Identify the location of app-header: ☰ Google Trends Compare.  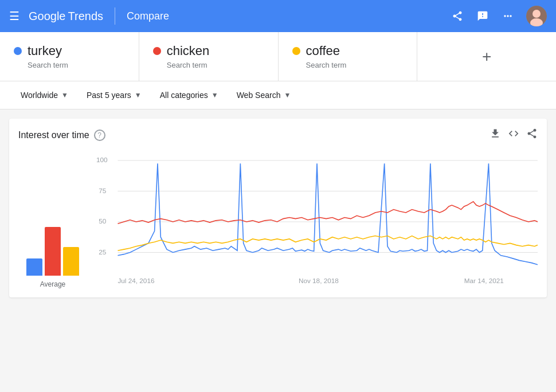
(278, 16).